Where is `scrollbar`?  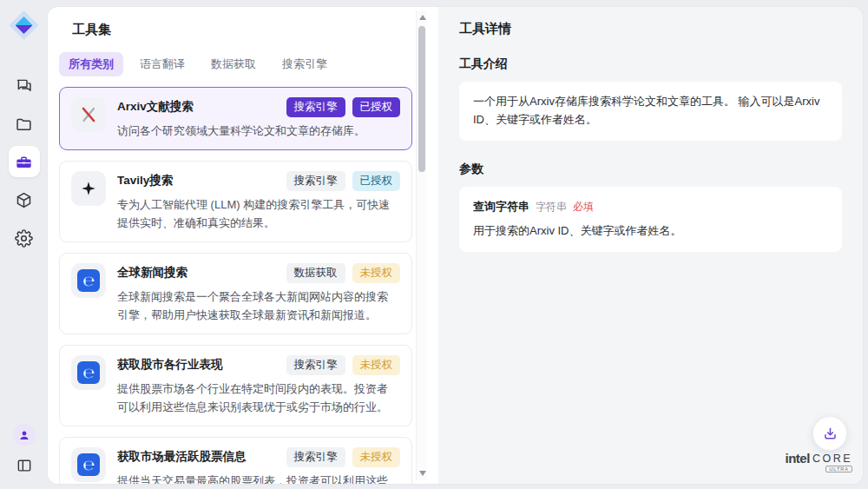 scrollbar is located at coordinates (422, 245).